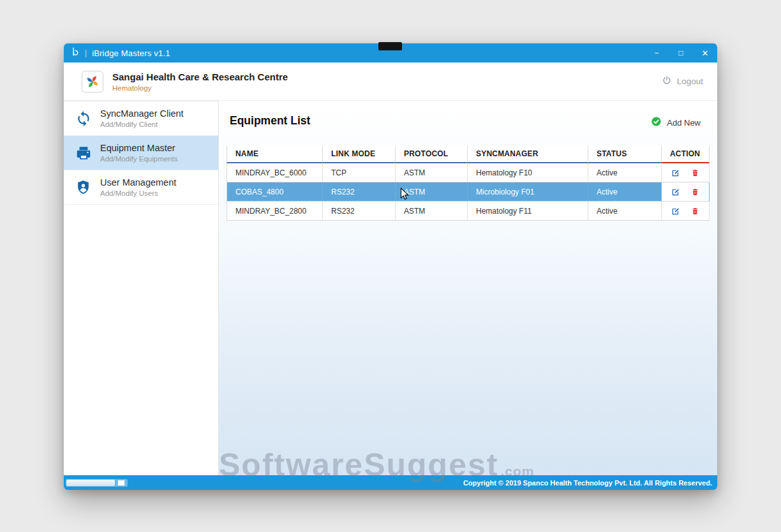 The width and height of the screenshot is (781, 532). I want to click on cell-syncmanager: Hematology F10, so click(528, 173).